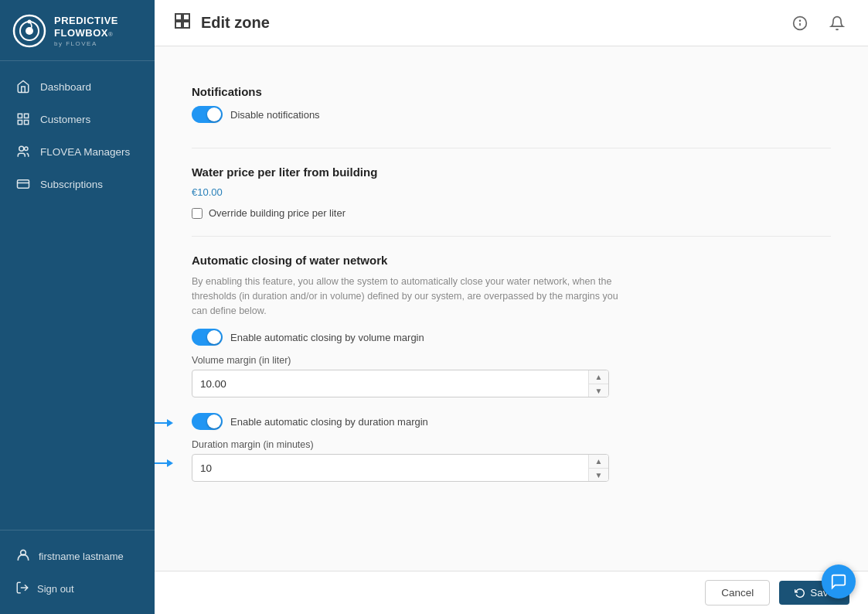  I want to click on user-info: firstname lastname, so click(77, 557).